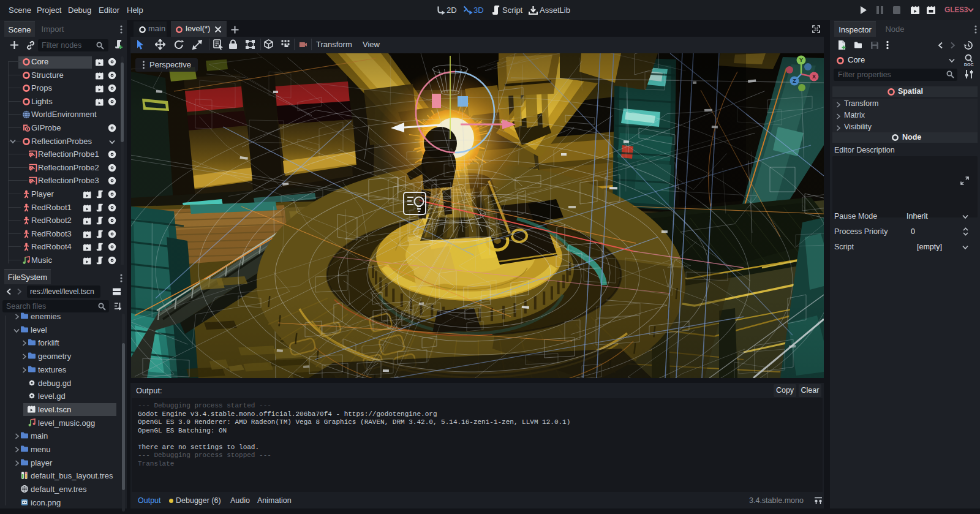 This screenshot has width=980, height=514. Describe the element at coordinates (794, 81) in the screenshot. I see `svg-text: Z` at that location.